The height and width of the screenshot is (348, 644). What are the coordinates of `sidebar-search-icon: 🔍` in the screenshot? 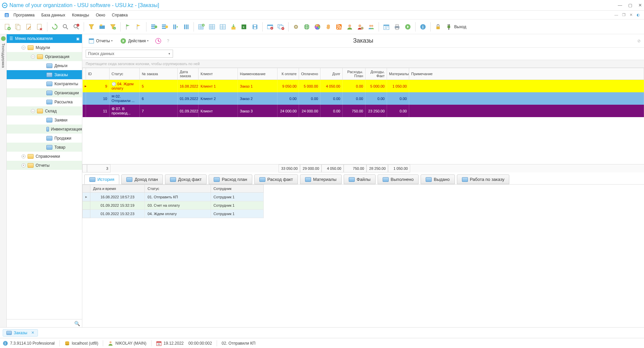 It's located at (77, 324).